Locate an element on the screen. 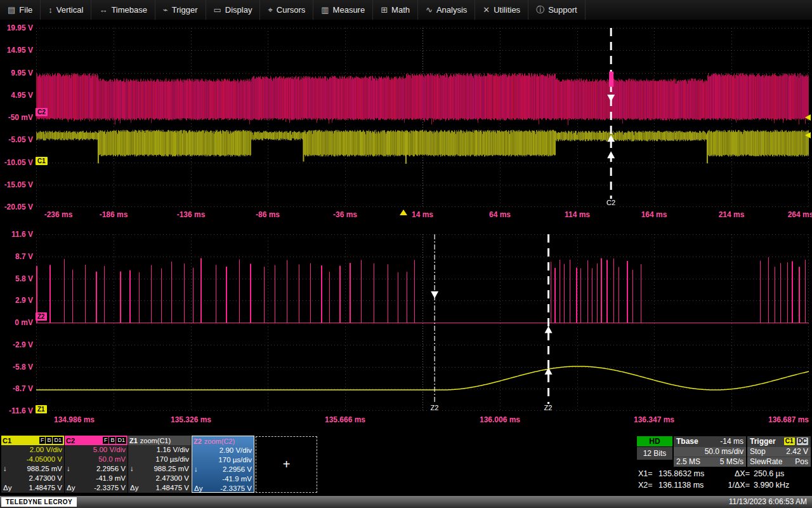 The height and width of the screenshot is (508, 812). c1-zero-badge: C1 is located at coordinates (42, 161).